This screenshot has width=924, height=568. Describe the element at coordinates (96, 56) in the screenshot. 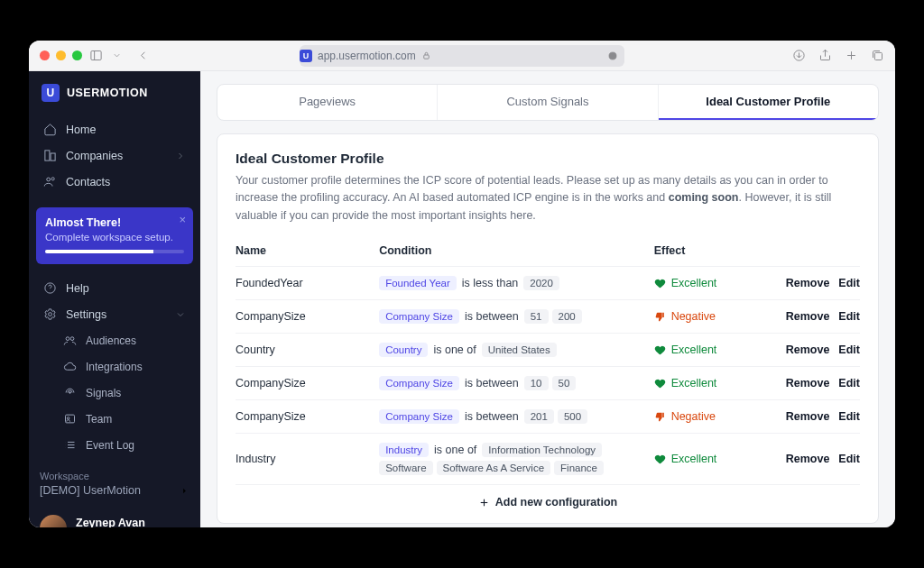

I see `sidebar-toggle-icon` at that location.